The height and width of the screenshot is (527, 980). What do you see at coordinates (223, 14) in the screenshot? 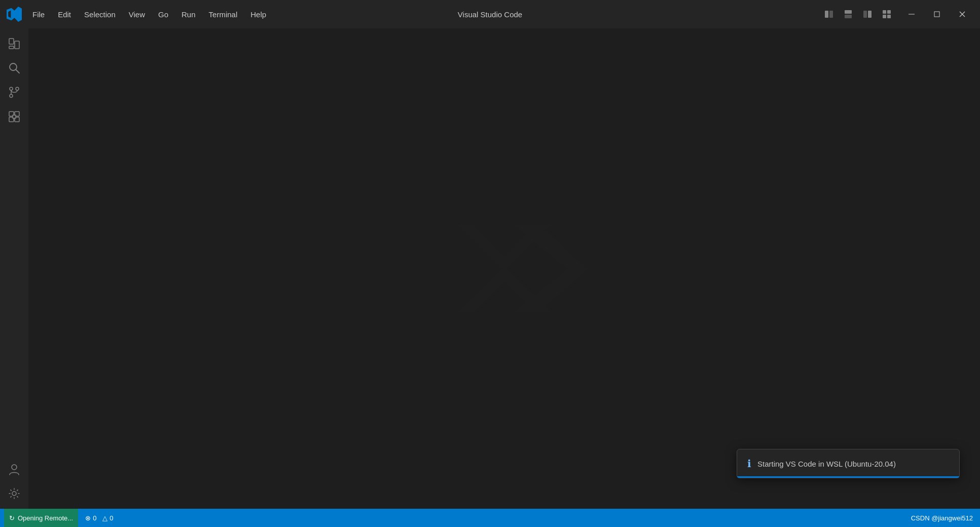
I see `menu-terminal: Terminal` at bounding box center [223, 14].